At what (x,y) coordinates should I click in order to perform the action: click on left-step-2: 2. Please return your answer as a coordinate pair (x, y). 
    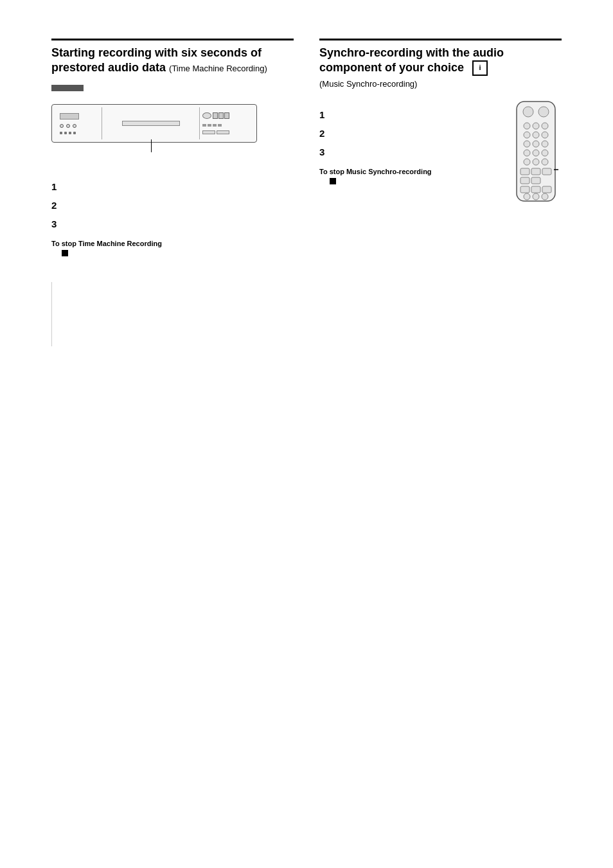
    Looking at the image, I should click on (172, 206).